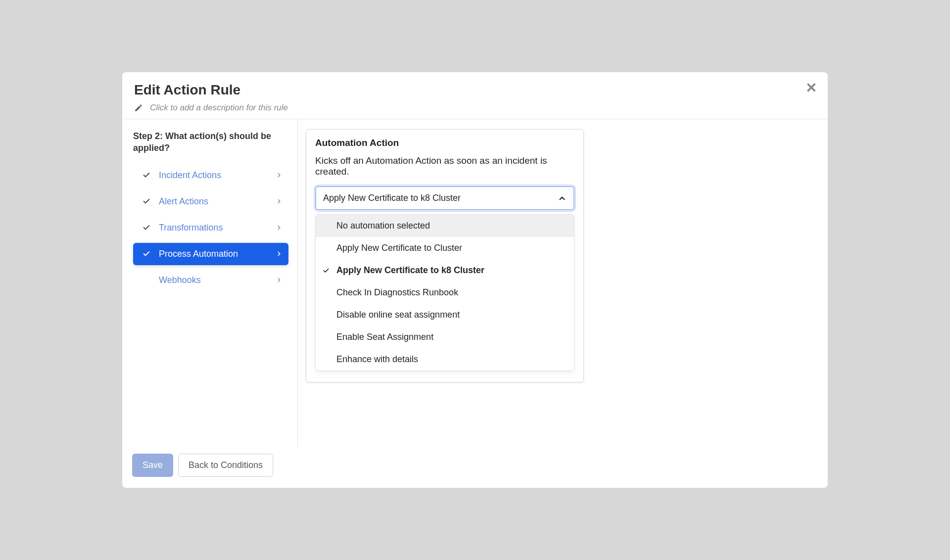  Describe the element at coordinates (445, 293) in the screenshot. I see `automation-dropdown: No automation selectedApply New Certific…` at that location.